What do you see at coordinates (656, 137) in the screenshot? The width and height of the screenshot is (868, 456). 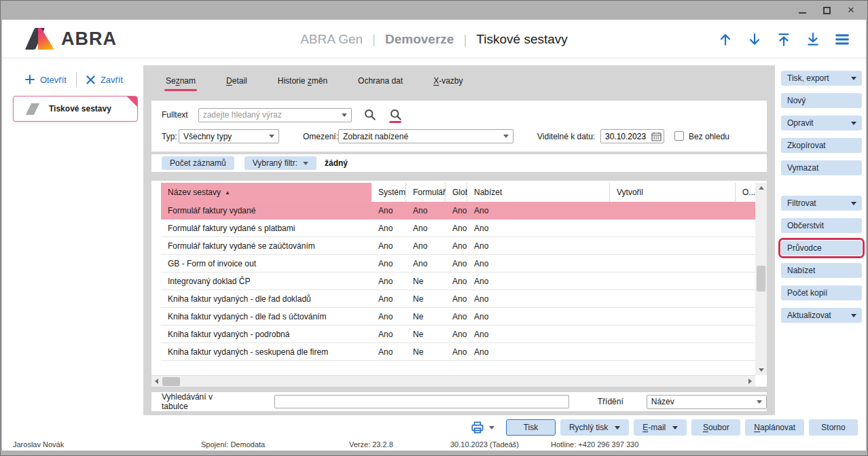 I see `calendar-button` at bounding box center [656, 137].